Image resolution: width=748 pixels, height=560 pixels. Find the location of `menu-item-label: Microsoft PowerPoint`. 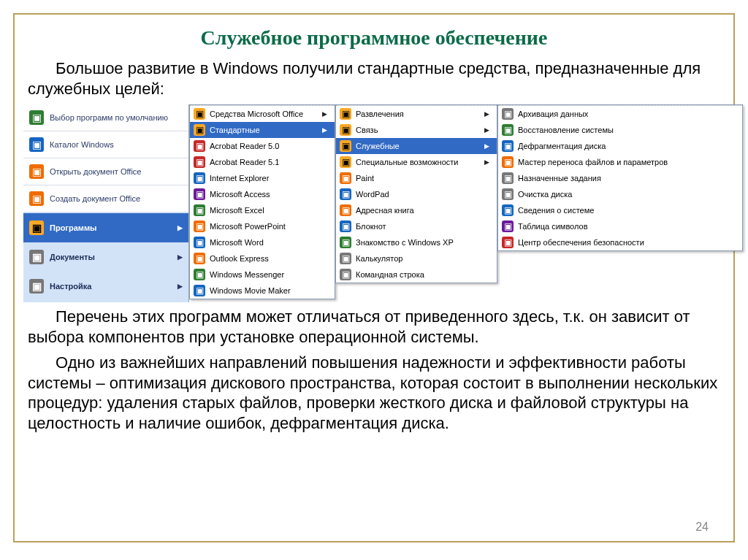

menu-item-label: Microsoft PowerPoint is located at coordinates (248, 226).